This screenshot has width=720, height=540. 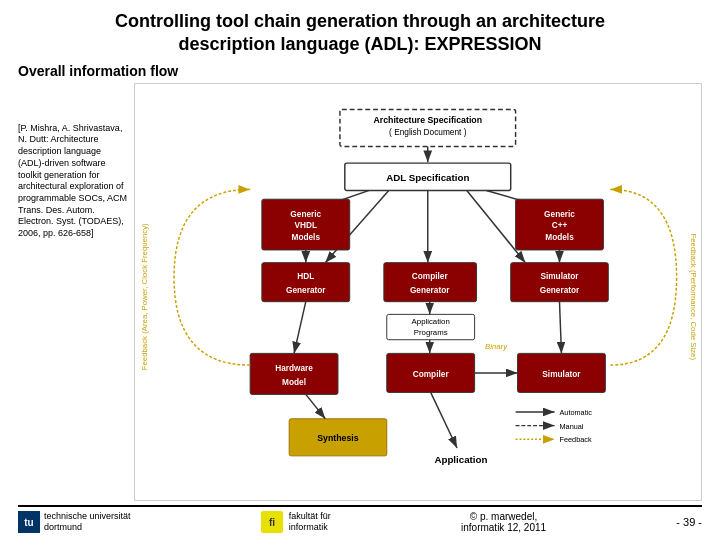 What do you see at coordinates (360, 520) in the screenshot?
I see `footer: tu technische universität dortmund fi fa…` at bounding box center [360, 520].